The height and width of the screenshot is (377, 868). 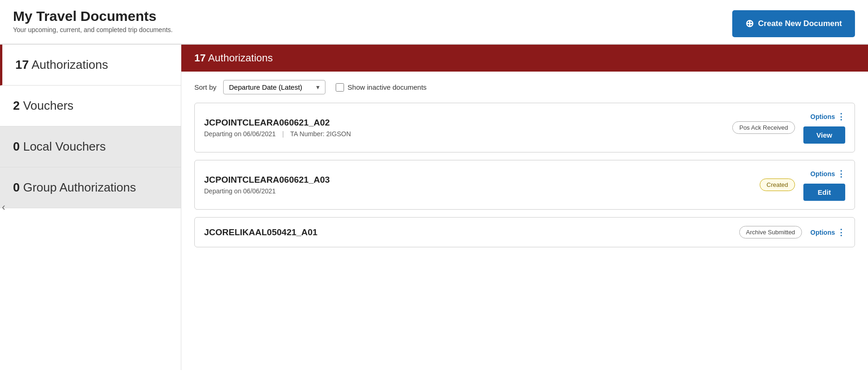 I want to click on show-inactive-label: Show inactive documents, so click(x=387, y=87).